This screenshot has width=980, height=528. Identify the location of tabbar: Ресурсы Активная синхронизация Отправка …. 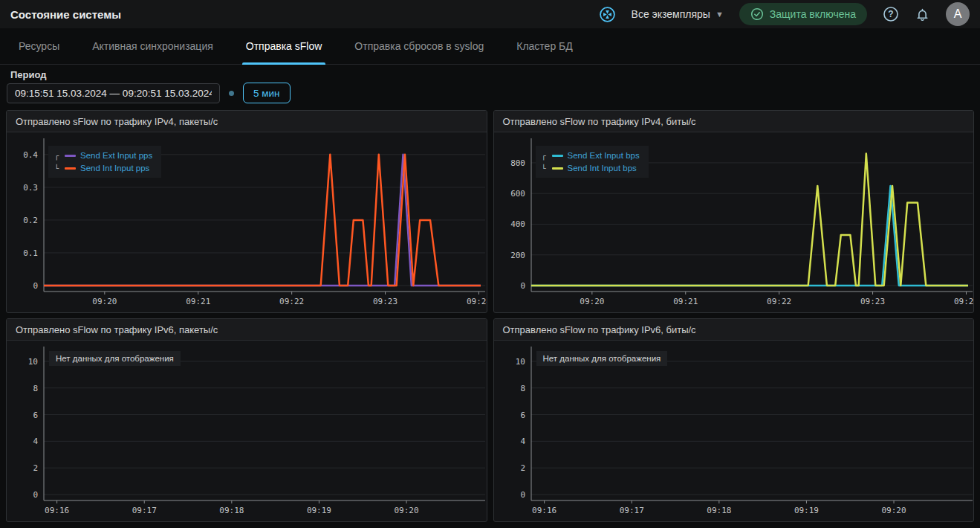
(490, 46).